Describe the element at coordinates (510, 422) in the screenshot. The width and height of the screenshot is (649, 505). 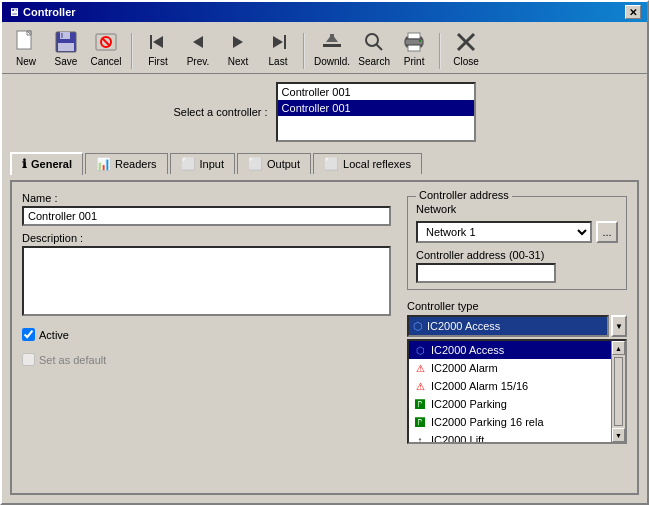
I see `ct-item-4: 🅿 IC2000 Parking 16 rela` at that location.